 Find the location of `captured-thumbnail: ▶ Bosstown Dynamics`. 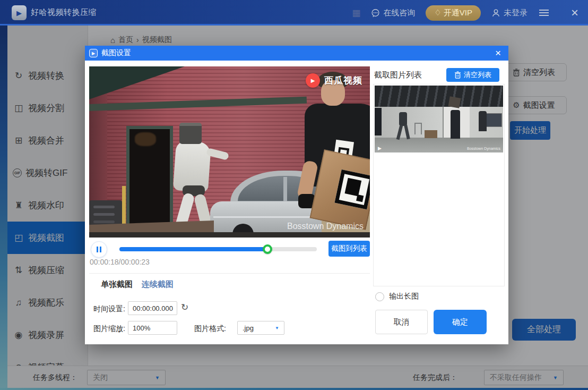

captured-thumbnail: ▶ Bosstown Dynamics is located at coordinates (439, 119).